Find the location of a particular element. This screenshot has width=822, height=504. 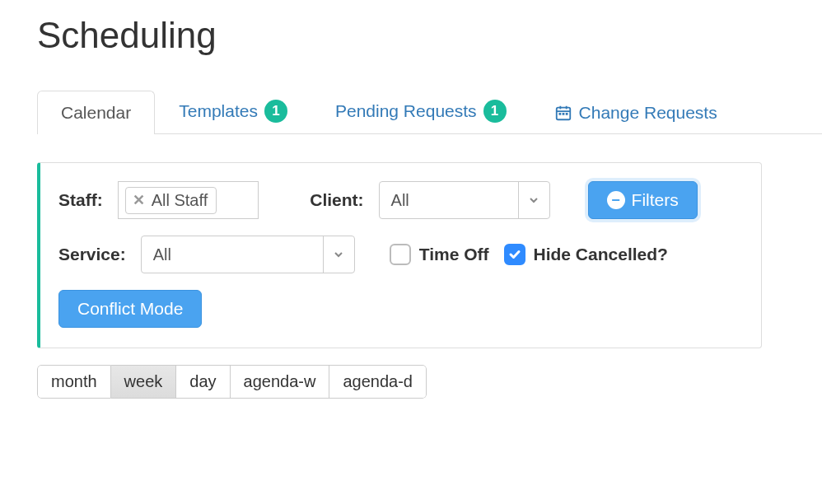

view-agenda-d: agenda-d is located at coordinates (378, 382).